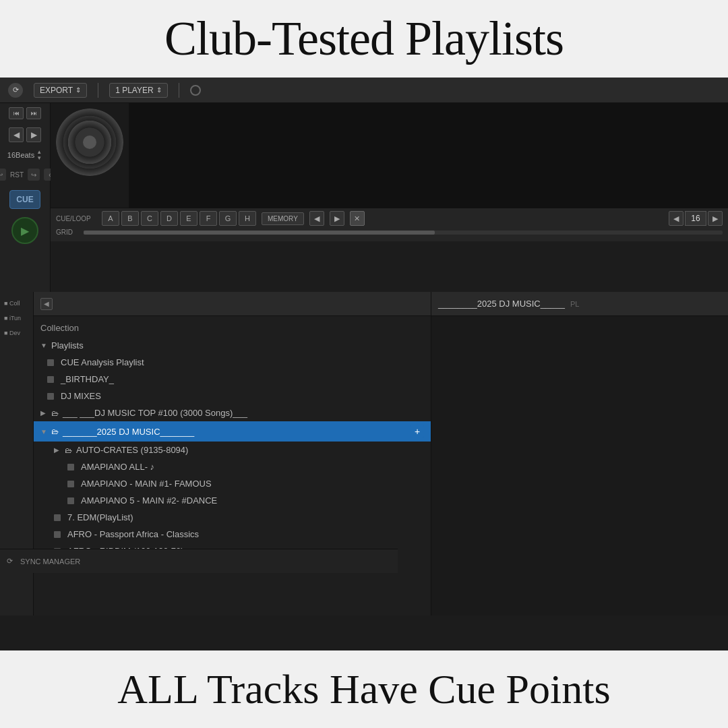 This screenshot has height=728, width=728. What do you see at coordinates (16, 135) in the screenshot?
I see `nav-left-button: ◀` at bounding box center [16, 135].